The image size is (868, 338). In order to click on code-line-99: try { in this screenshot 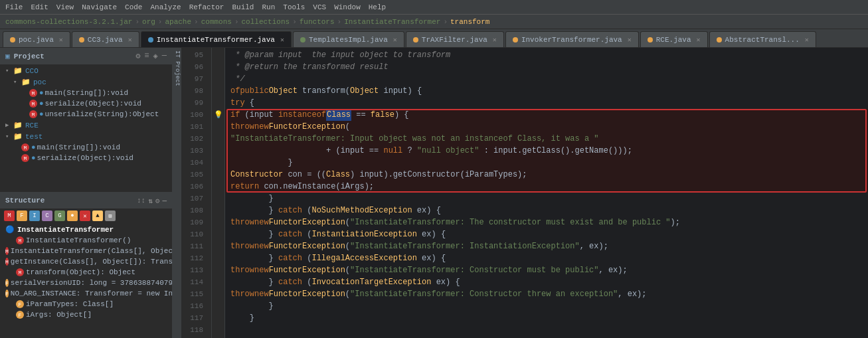, I will do `click(547, 103)`.